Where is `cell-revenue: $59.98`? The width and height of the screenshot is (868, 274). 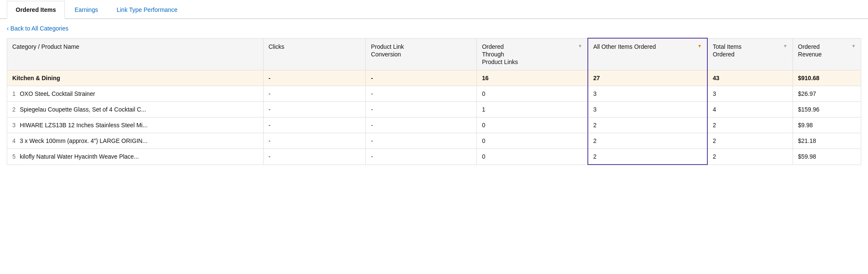
cell-revenue: $59.98 is located at coordinates (826, 157).